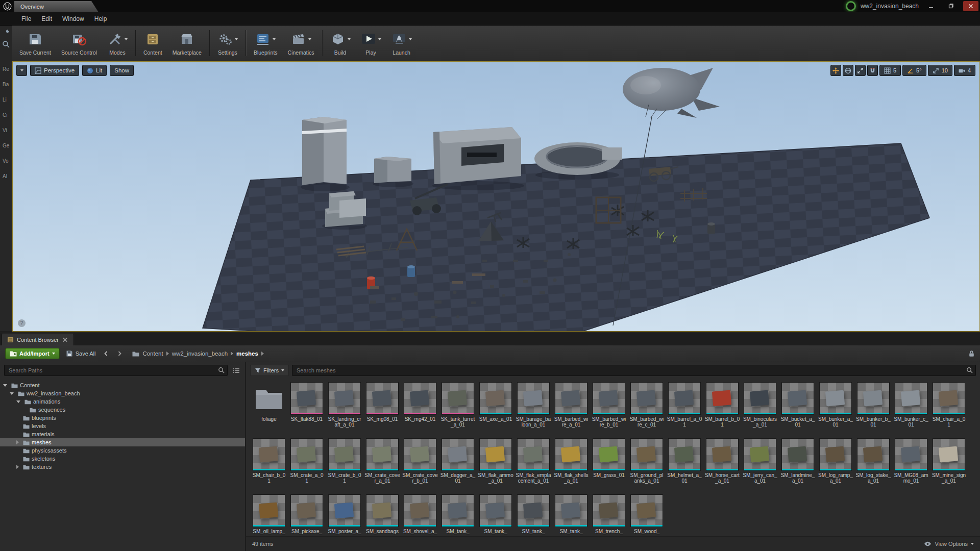  Describe the element at coordinates (122, 450) in the screenshot. I see `tree-item-physicsassets: physicsassets` at that location.